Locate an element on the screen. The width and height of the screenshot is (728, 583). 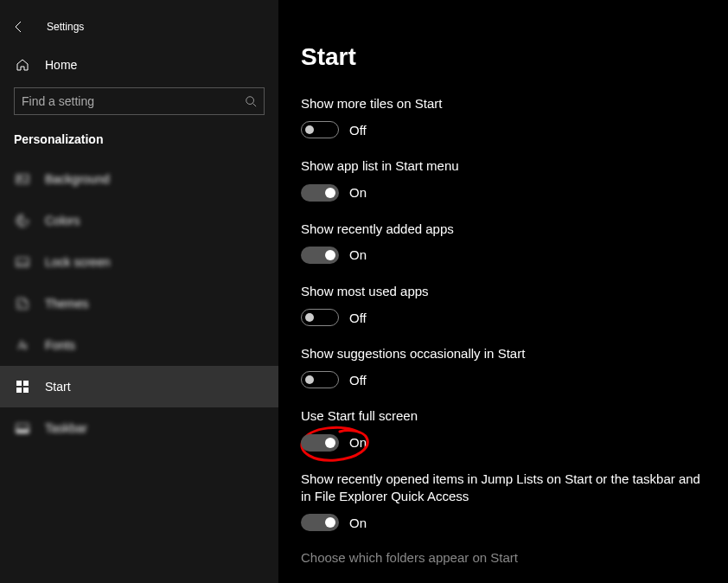
title-bar: Settings is located at coordinates (139, 27).